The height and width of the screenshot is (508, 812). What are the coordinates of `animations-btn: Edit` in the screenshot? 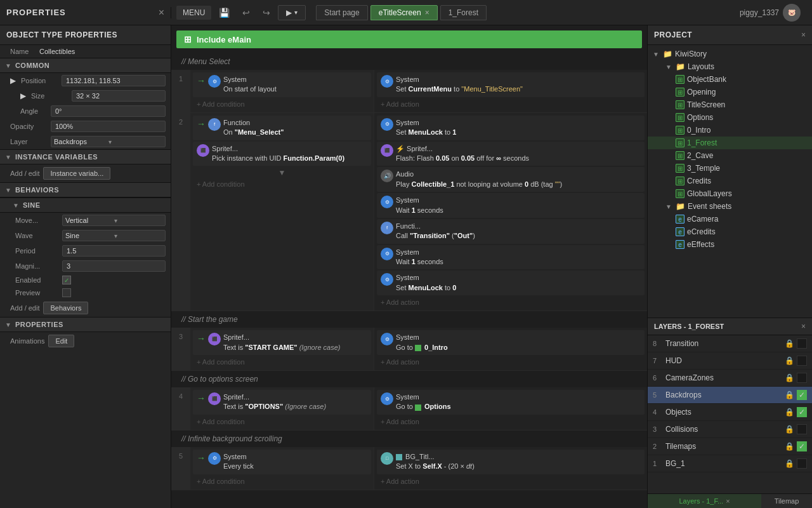 It's located at (61, 341).